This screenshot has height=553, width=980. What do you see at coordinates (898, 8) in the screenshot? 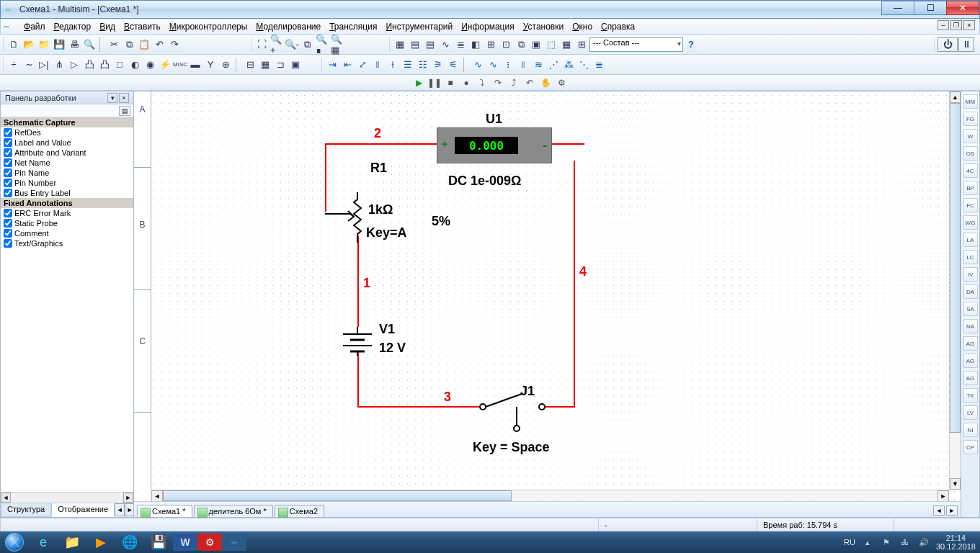
I see `minimize-button: —` at bounding box center [898, 8].